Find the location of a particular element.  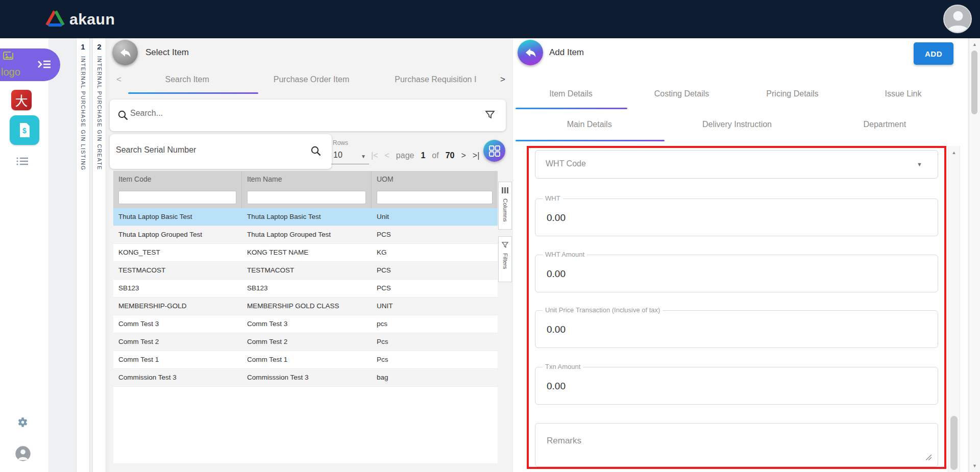

wht-field-label: WHT is located at coordinates (553, 198).